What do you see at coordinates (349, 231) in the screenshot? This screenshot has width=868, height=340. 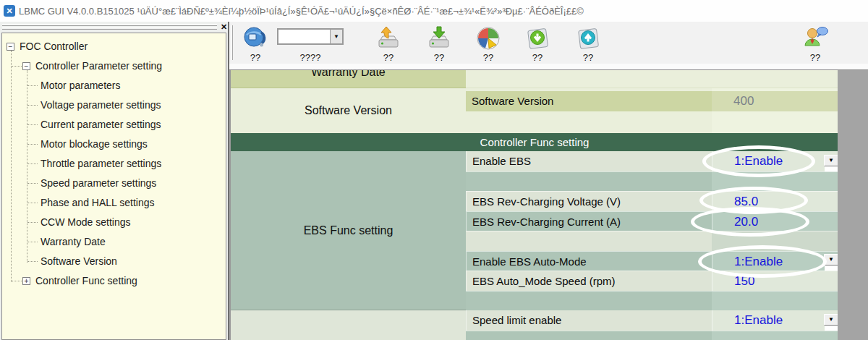 I see `group-cell-ebs-func-setting: EBS Func setting` at bounding box center [349, 231].